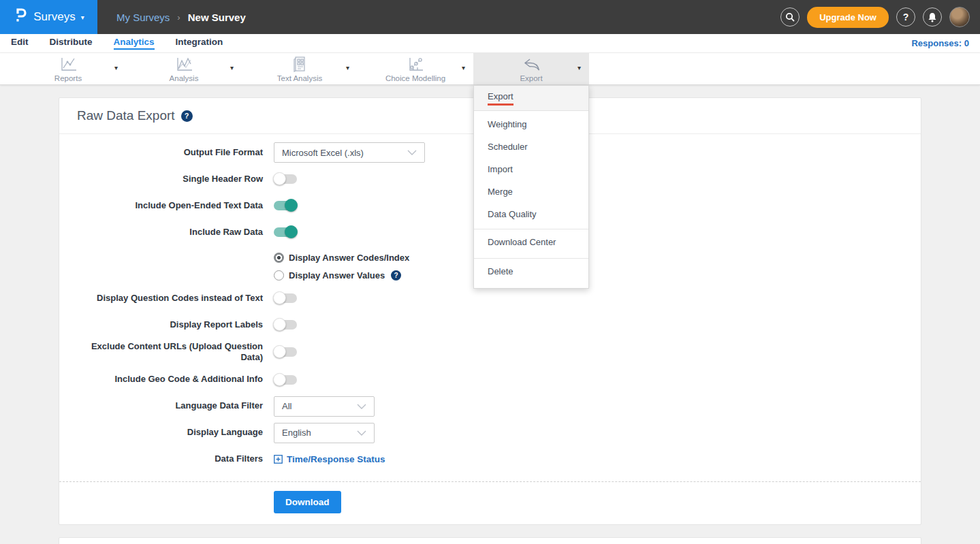 The width and height of the screenshot is (980, 544). I want to click on select-value: English, so click(297, 433).